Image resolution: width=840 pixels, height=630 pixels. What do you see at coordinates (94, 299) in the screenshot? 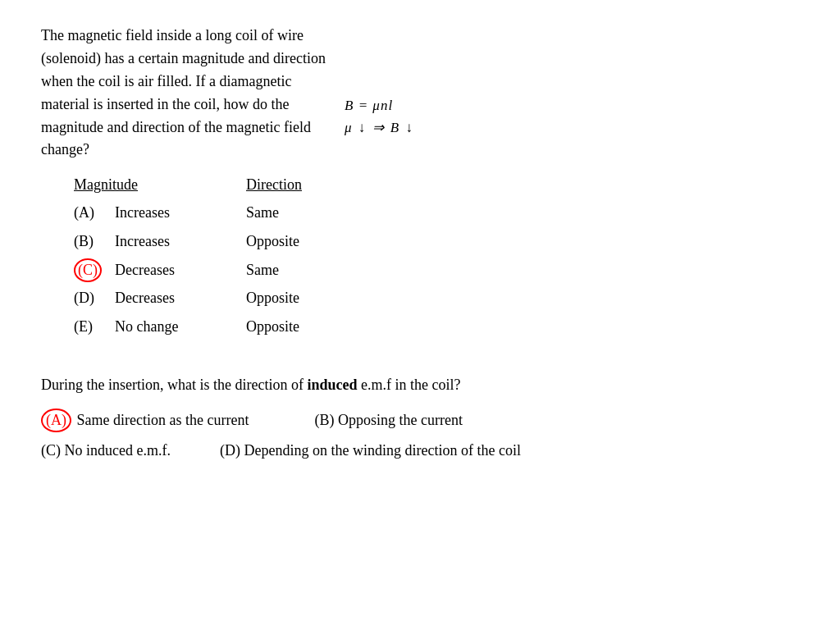
I see `row-label-d: (D)` at bounding box center [94, 299].